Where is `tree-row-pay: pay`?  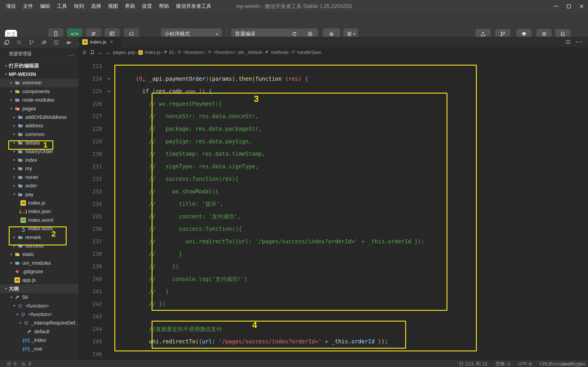 tree-row-pay: pay is located at coordinates (39, 194).